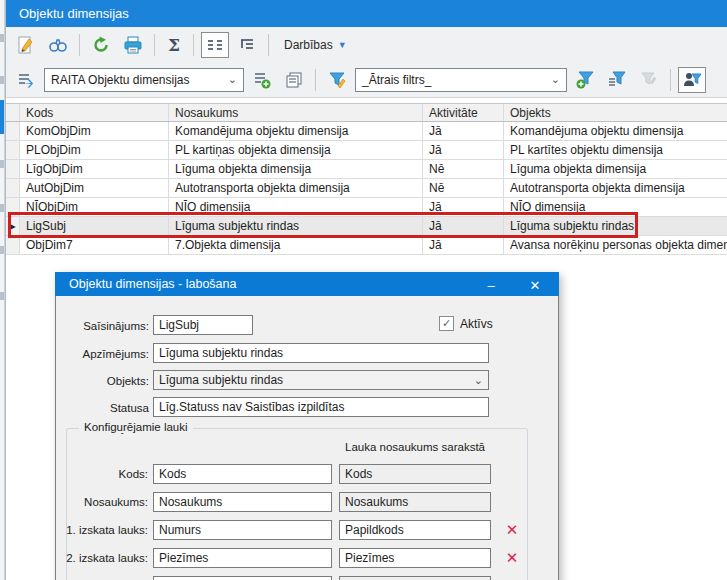 The image size is (727, 580). I want to click on table-row: NĪObjDim NĪO dimensija Jā NĪO dimensija, so click(366, 208).